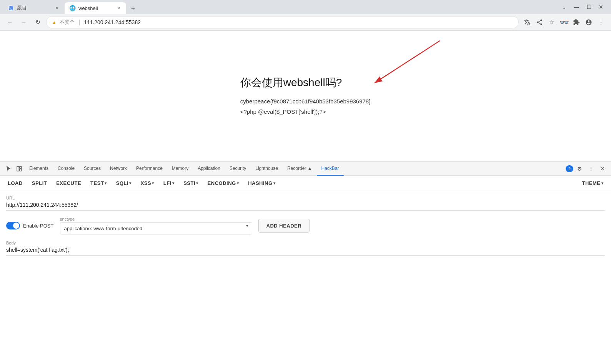 This screenshot has width=611, height=364. Describe the element at coordinates (106, 183) in the screenshot. I see `test-dropdown-arrow: ▾` at that location.